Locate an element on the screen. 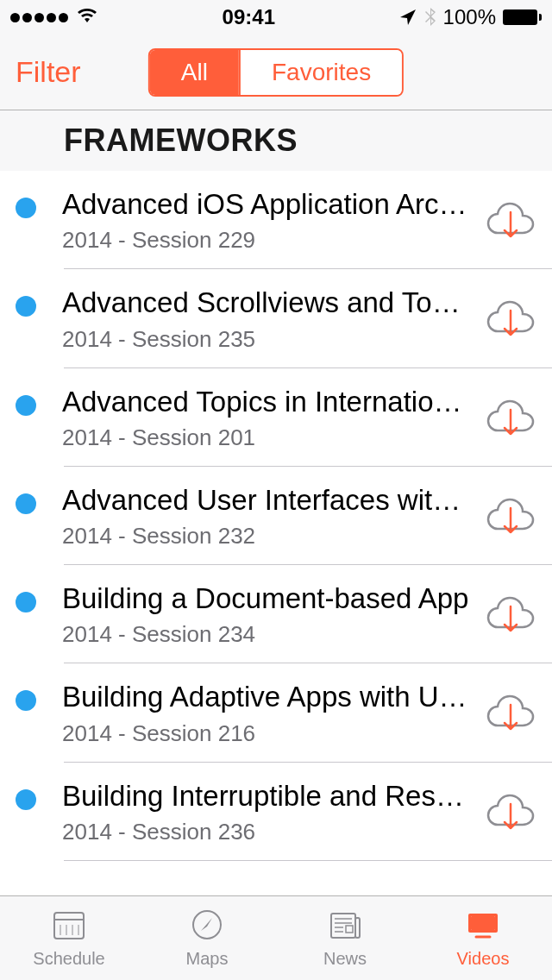  signal-strength-icon is located at coordinates (40, 17).